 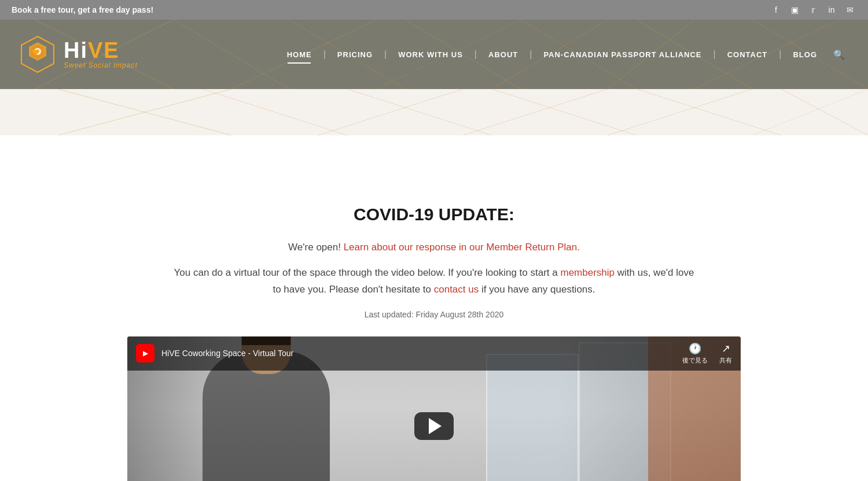 I want to click on watch-later-label: 後で見る, so click(x=695, y=361).